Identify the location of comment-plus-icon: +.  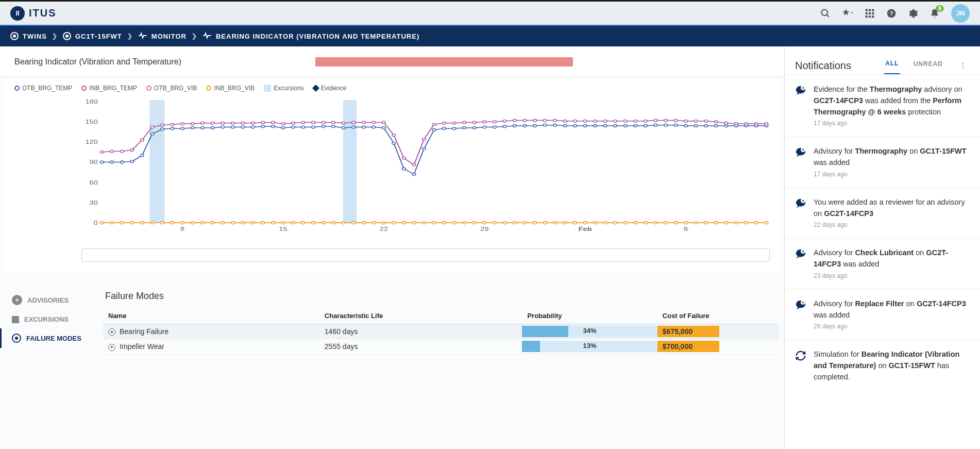
(801, 106).